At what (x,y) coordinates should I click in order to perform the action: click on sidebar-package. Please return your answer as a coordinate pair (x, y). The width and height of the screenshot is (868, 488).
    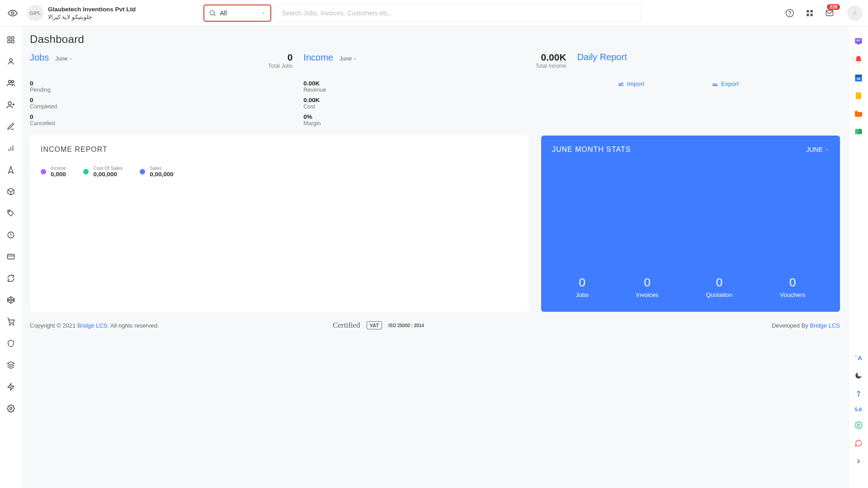
    Looking at the image, I should click on (11, 192).